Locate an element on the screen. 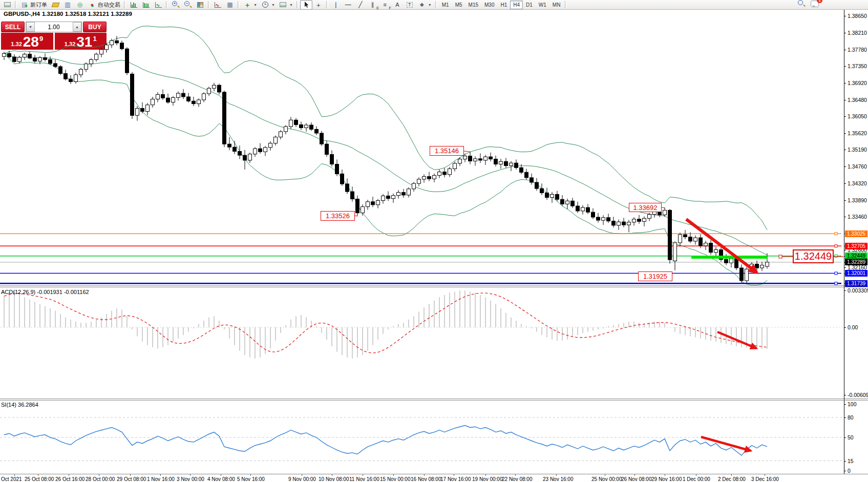  indicators-button: ∿ is located at coordinates (218, 5).